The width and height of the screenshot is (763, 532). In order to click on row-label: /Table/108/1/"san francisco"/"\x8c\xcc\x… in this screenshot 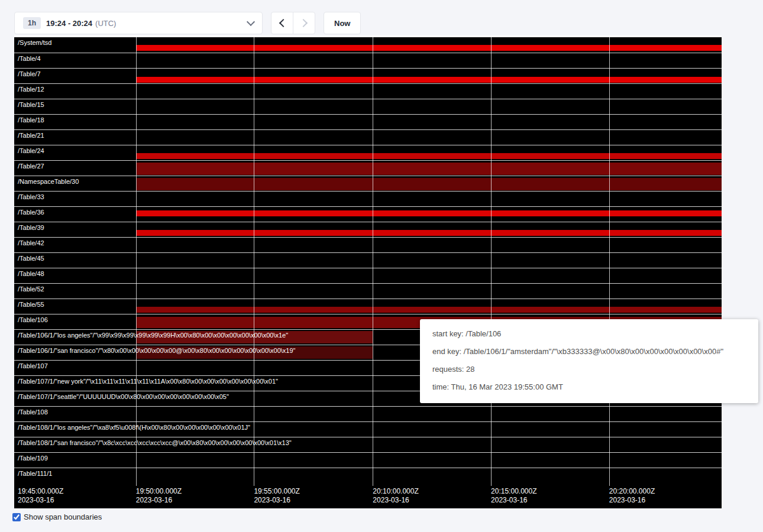, I will do `click(155, 443)`.